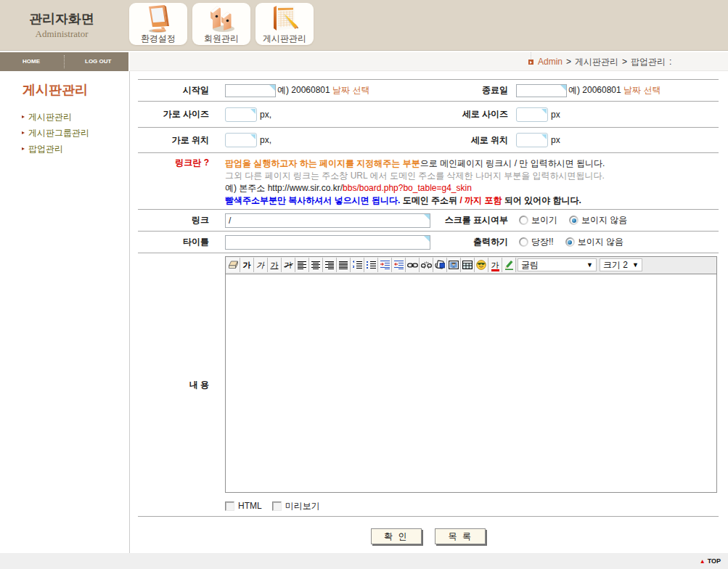  Describe the element at coordinates (614, 90) in the screenshot. I see `end-date-hint: 예) 20060801 날짜 선택` at that location.